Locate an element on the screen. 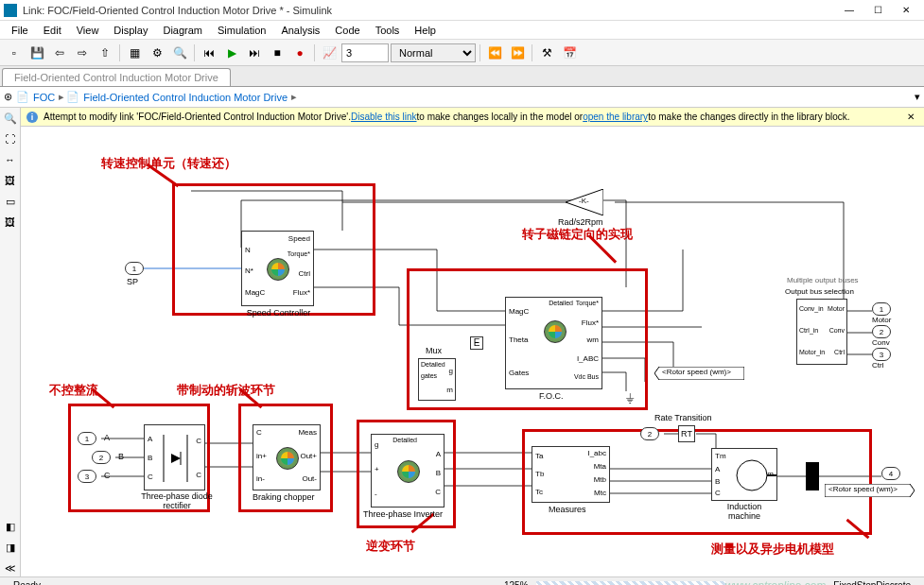 The height and width of the screenshot is (585, 924). block-inverter: g + - Detailed A B C is located at coordinates (408, 471).